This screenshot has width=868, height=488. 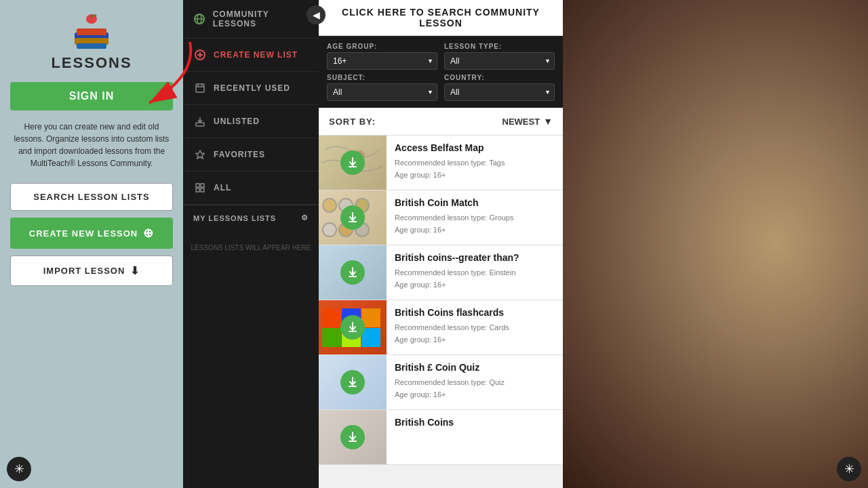 What do you see at coordinates (84, 271) in the screenshot?
I see `import-lesson-label: IMPORT LESSON` at bounding box center [84, 271].